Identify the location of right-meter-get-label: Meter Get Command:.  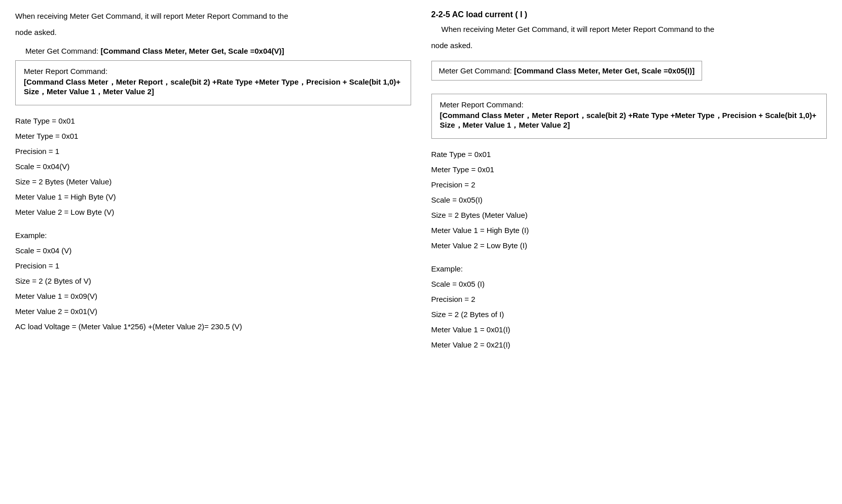
(475, 71).